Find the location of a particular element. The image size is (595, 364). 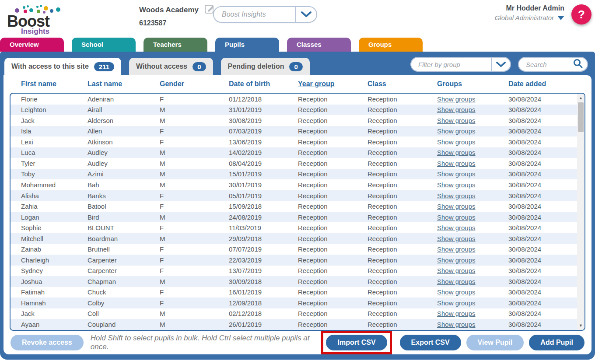

cell-first-name: Charleigh is located at coordinates (54, 260).